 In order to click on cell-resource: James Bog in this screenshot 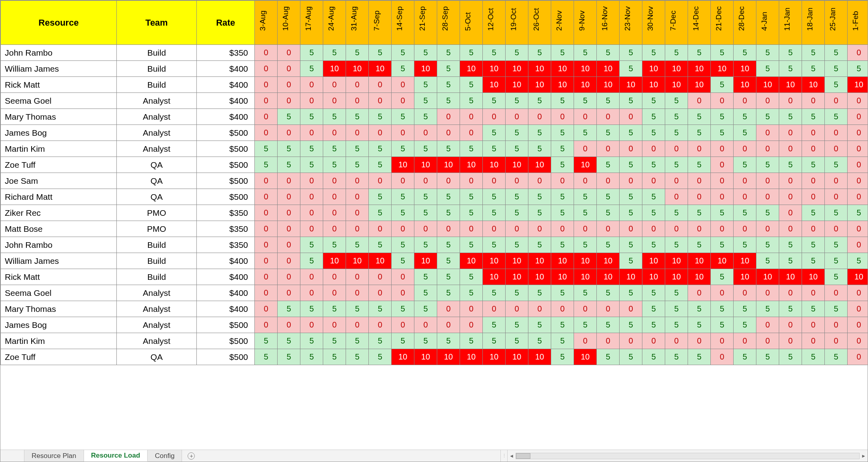, I will do `click(59, 325)`.